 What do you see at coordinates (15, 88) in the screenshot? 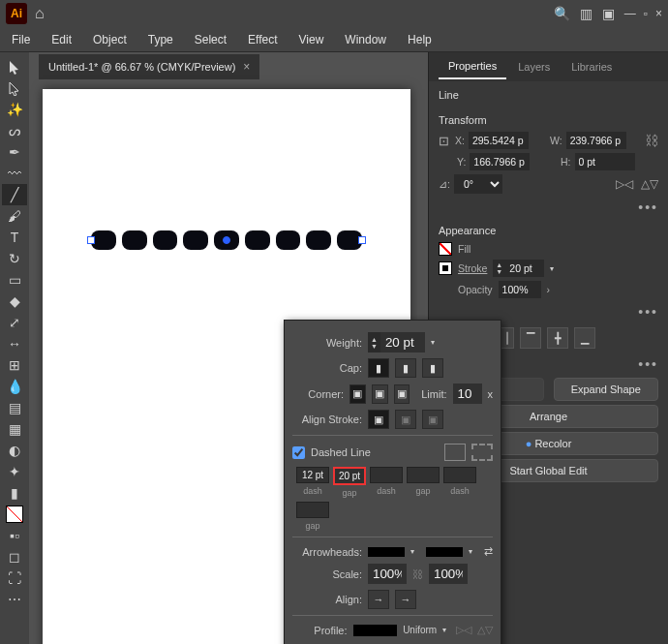
I see `direct-selection-tool` at bounding box center [15, 88].